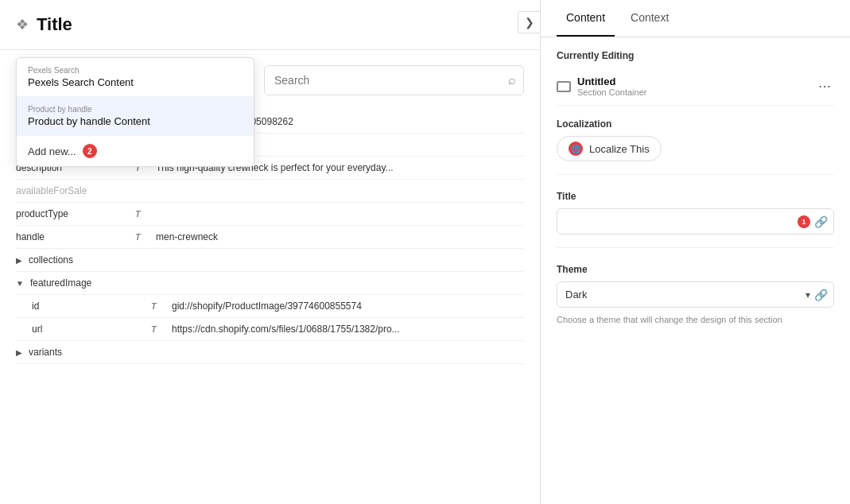 The image size is (850, 504). Describe the element at coordinates (90, 151) in the screenshot. I see `add-new-badge: 2` at that location.